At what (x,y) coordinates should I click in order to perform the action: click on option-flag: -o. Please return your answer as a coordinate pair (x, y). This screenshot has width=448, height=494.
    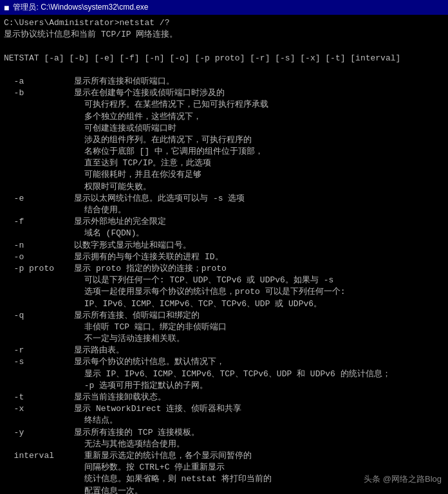
    Looking at the image, I should click on (14, 257).